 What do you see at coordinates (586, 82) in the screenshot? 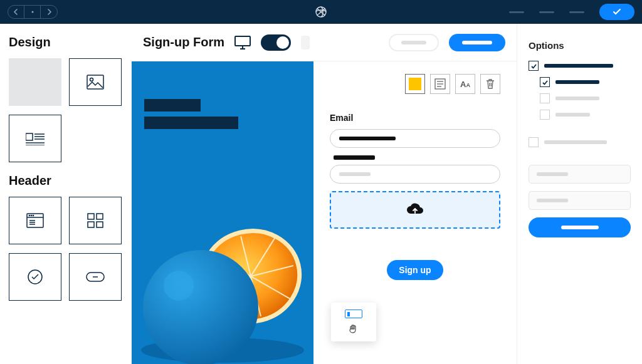
I see `option-row-1a` at bounding box center [586, 82].